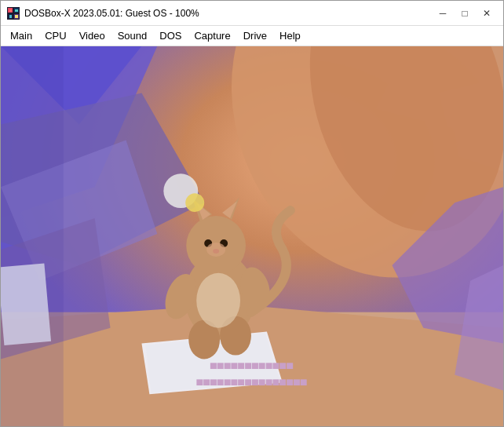 The image size is (504, 427). I want to click on menu-item-dos: DOS, so click(170, 36).